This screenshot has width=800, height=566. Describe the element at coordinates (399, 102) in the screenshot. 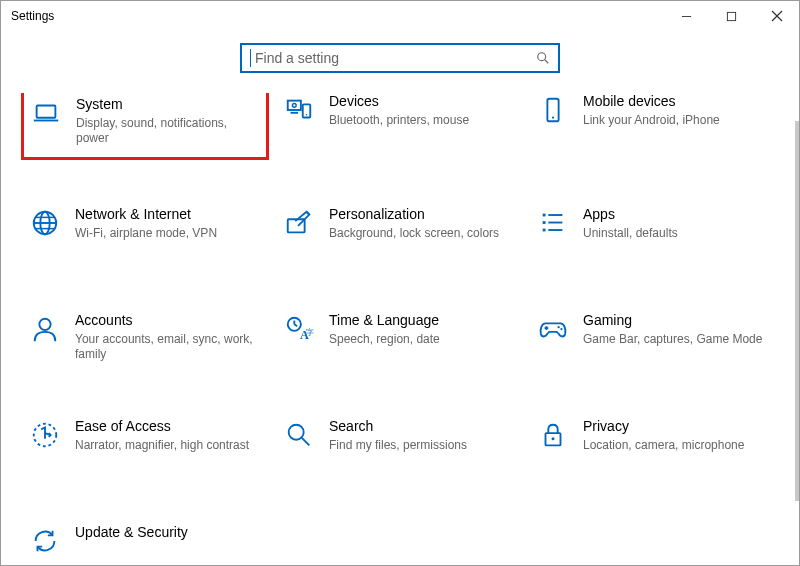

I see `tile-title: Devices` at that location.